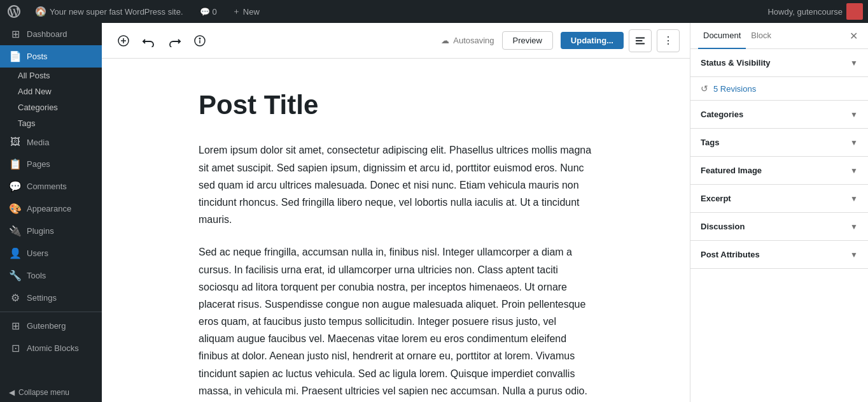 The width and height of the screenshot is (868, 402). What do you see at coordinates (15, 275) in the screenshot?
I see `tools-icon: 🔧` at bounding box center [15, 275].